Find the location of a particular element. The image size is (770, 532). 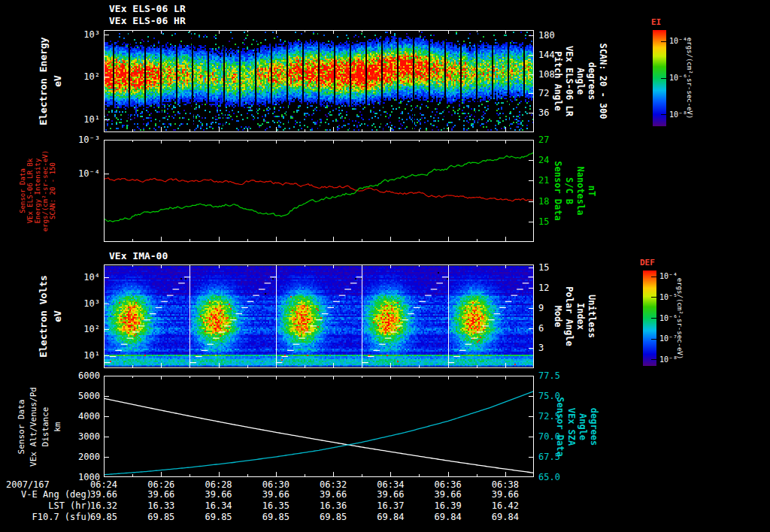

ima-colorbar-title: DEF is located at coordinates (647, 263).